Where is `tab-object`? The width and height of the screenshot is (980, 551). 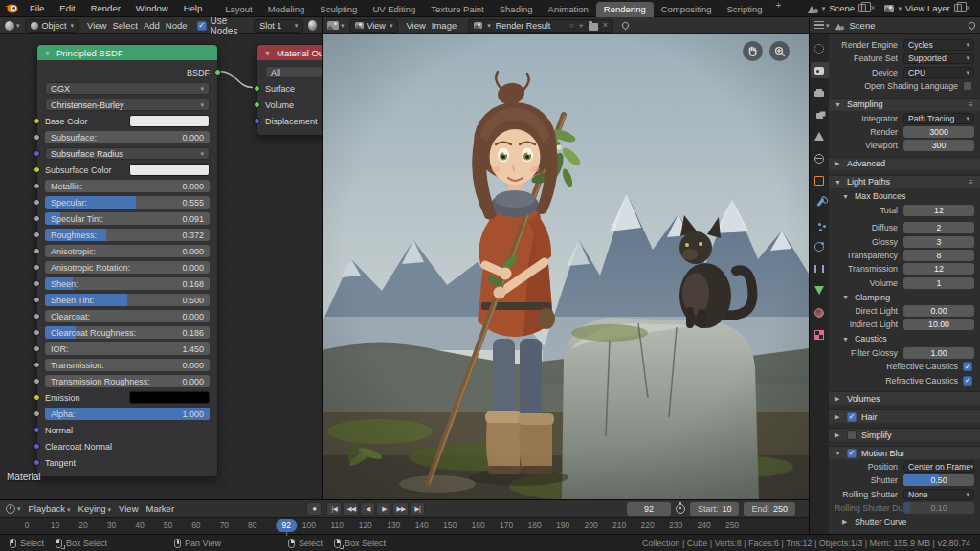
tab-object is located at coordinates (819, 180).